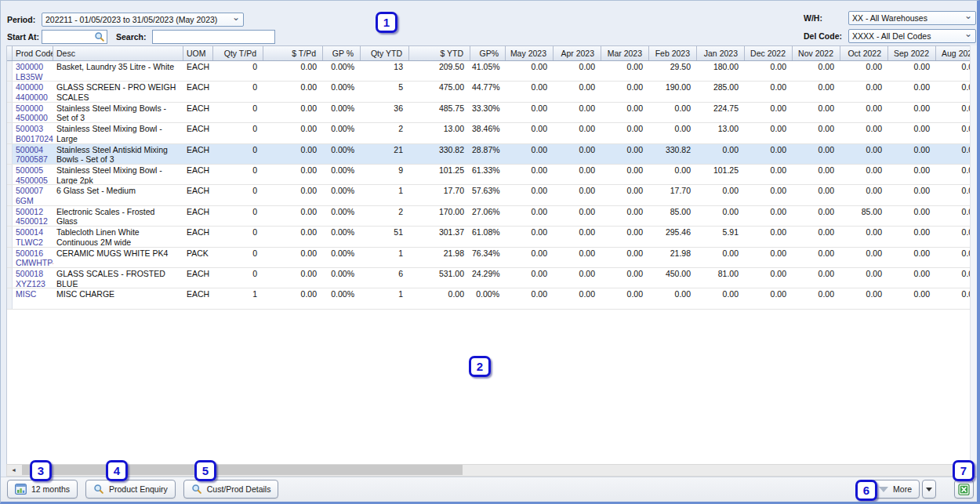 This screenshot has height=504, width=980. I want to click on warehouse-select: XX - All Warehouses ⌄, so click(913, 18).